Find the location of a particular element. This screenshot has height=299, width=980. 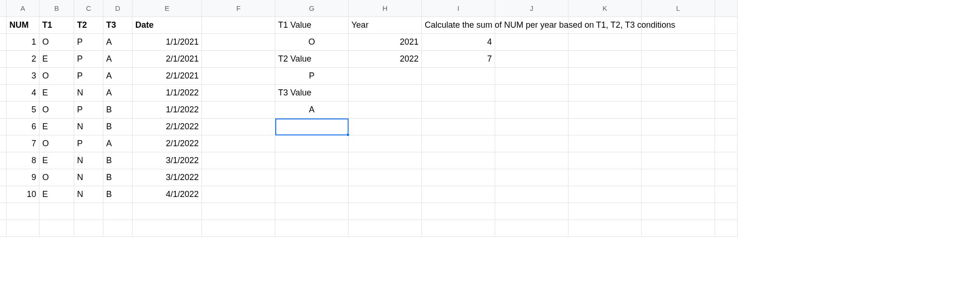

cell-A13 is located at coordinates (23, 228).